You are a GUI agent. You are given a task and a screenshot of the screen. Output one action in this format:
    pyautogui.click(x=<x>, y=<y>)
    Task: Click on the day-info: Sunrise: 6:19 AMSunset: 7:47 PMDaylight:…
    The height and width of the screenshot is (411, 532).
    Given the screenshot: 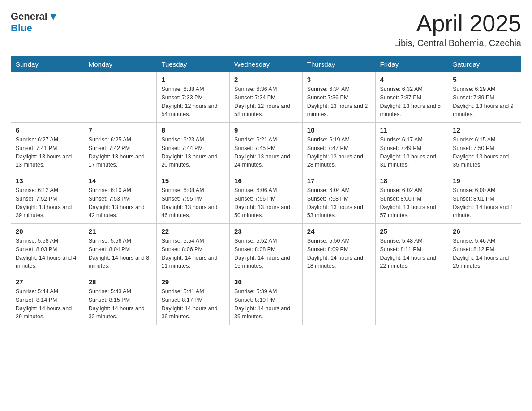 What is the action you would take?
    pyautogui.click(x=339, y=152)
    